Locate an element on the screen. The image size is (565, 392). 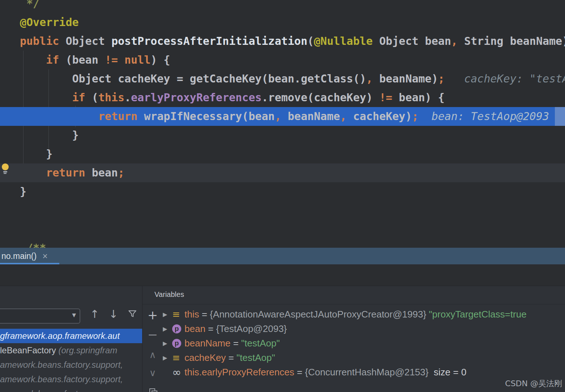
variable-name: bean is located at coordinates (195, 329).